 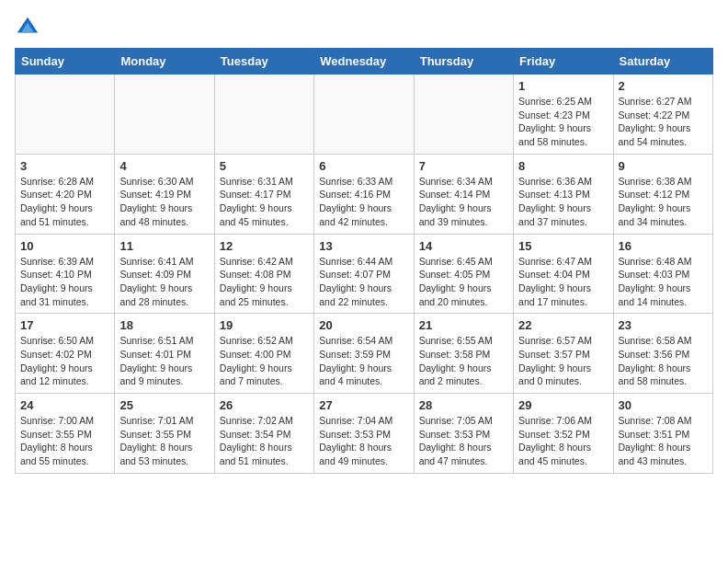 I want to click on day-number: 11, so click(x=164, y=247).